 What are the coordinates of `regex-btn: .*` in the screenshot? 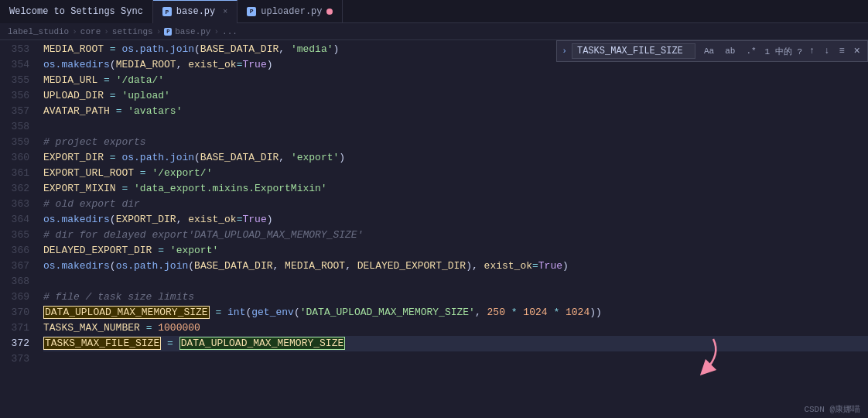 It's located at (750, 51).